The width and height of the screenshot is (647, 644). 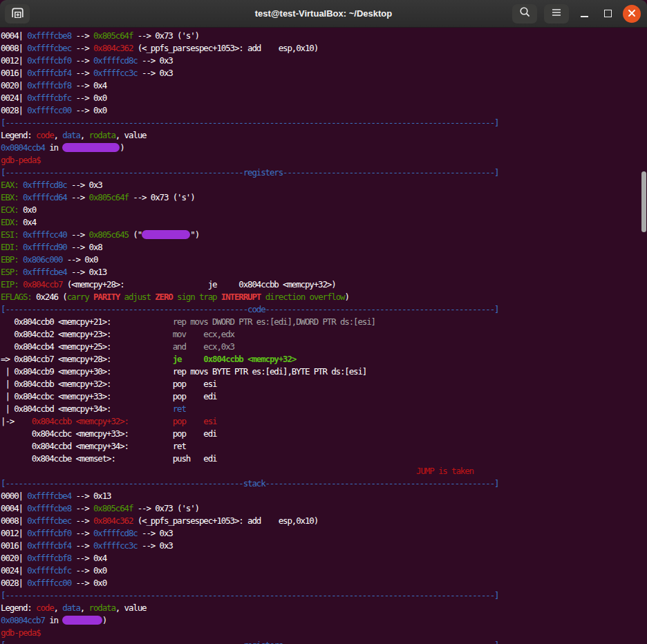 What do you see at coordinates (321, 359) in the screenshot?
I see `terminal-line: => 0x804ccb7 <memcpy+28>: je 0x804ccbb <…` at bounding box center [321, 359].